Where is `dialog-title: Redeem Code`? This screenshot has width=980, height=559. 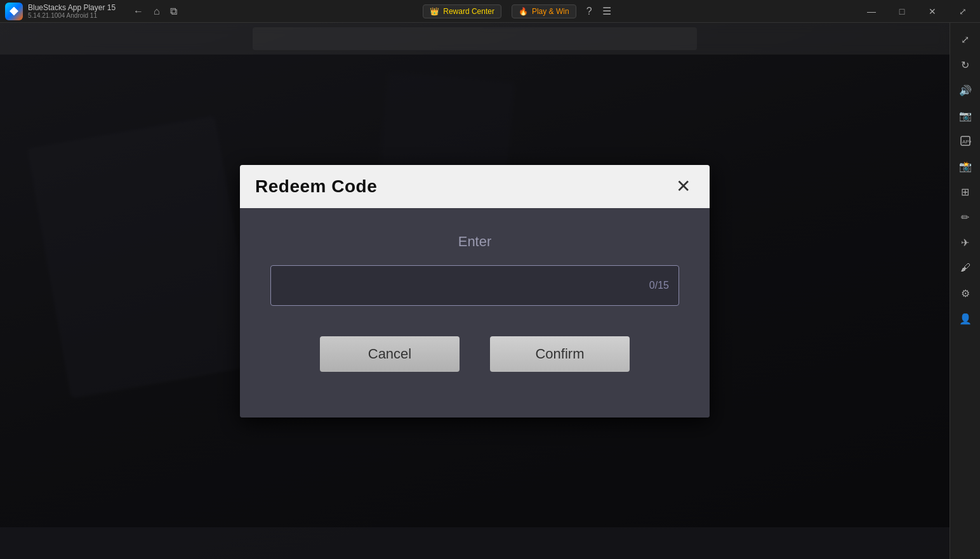
dialog-title: Redeem Code is located at coordinates (316, 187).